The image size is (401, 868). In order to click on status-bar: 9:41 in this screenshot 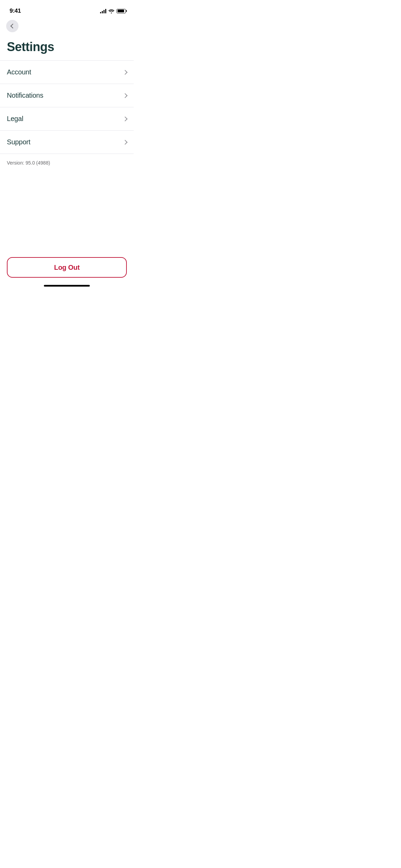, I will do `click(67, 9)`.